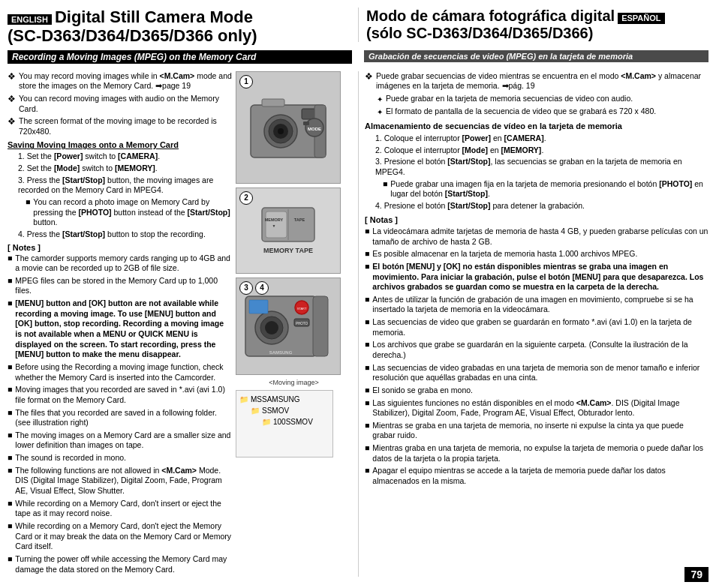  What do you see at coordinates (302, 324) in the screenshot?
I see `svg-text: PHOTO` at bounding box center [302, 324].